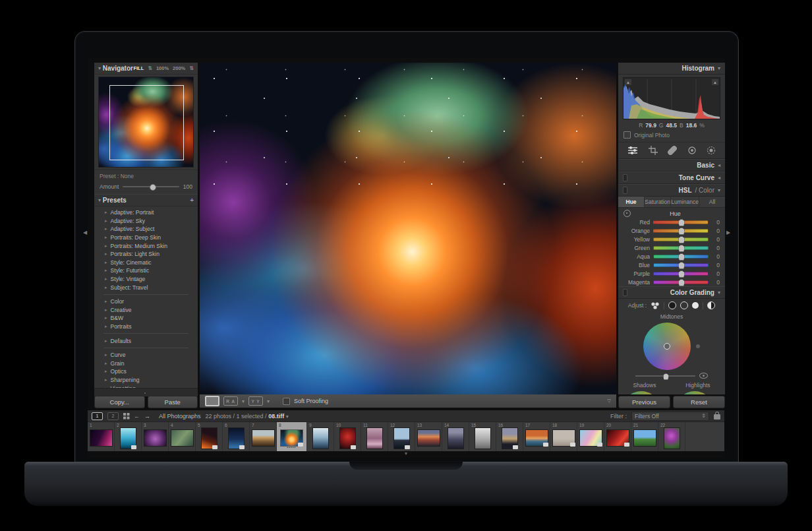  I want to click on preset-item: ▸Curve, so click(146, 355).